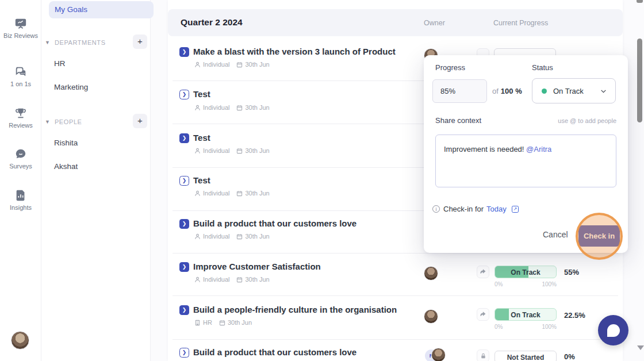 The height and width of the screenshot is (361, 644). What do you see at coordinates (515, 209) in the screenshot?
I see `external-link-icon: ↗` at bounding box center [515, 209].